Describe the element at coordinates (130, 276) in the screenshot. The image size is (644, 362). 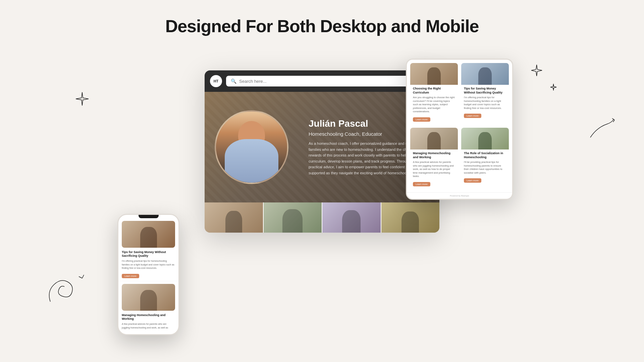
I see `phone-learn-more-button-1: Learn more` at that location.